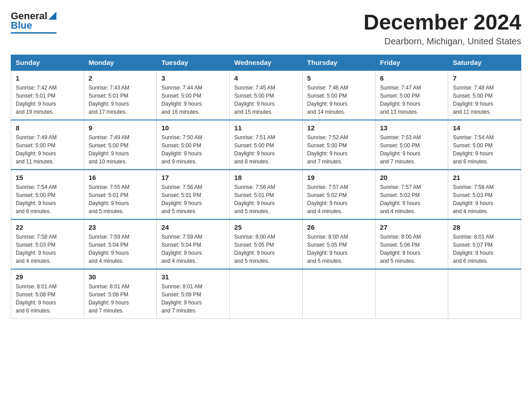 The height and width of the screenshot is (411, 532). What do you see at coordinates (193, 299) in the screenshot?
I see `day-info: Sunrise: 8:01 AM Sunset: 5:09 PM Dayligh…` at bounding box center [193, 299].